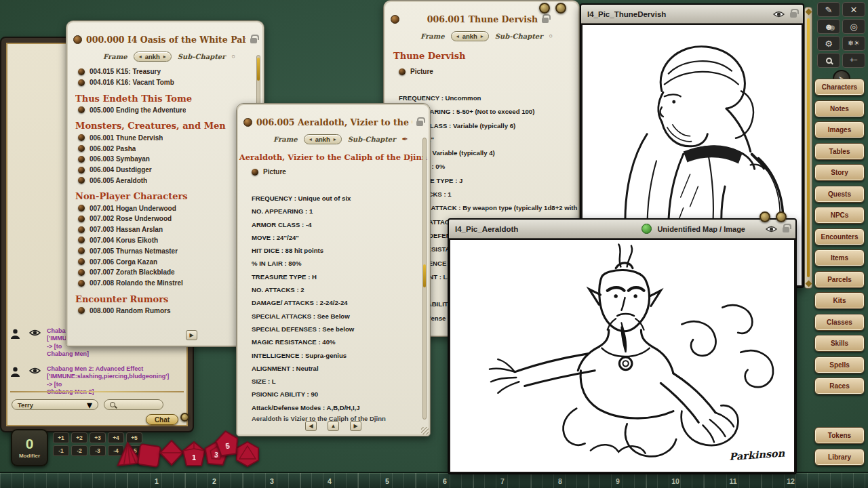 The width and height of the screenshot is (868, 488). What do you see at coordinates (829, 60) in the screenshot?
I see `zoom-icon` at bounding box center [829, 60].